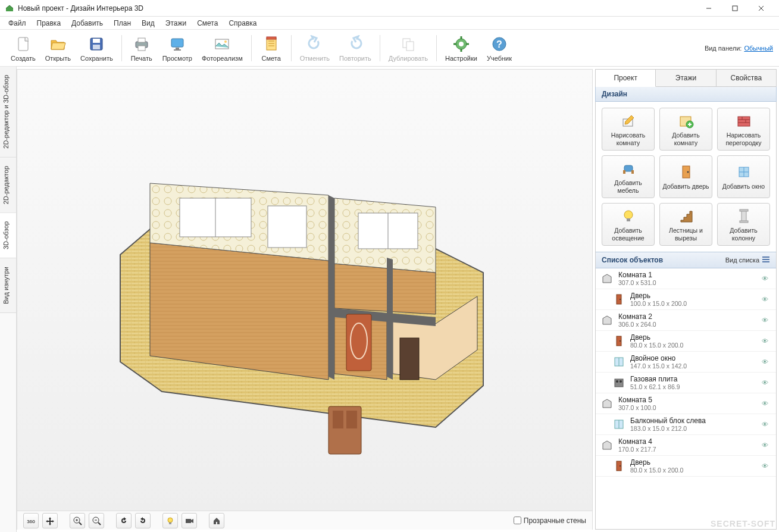 The height and width of the screenshot is (532, 779). Describe the element at coordinates (222, 44) in the screenshot. I see `photo-icon` at that location.